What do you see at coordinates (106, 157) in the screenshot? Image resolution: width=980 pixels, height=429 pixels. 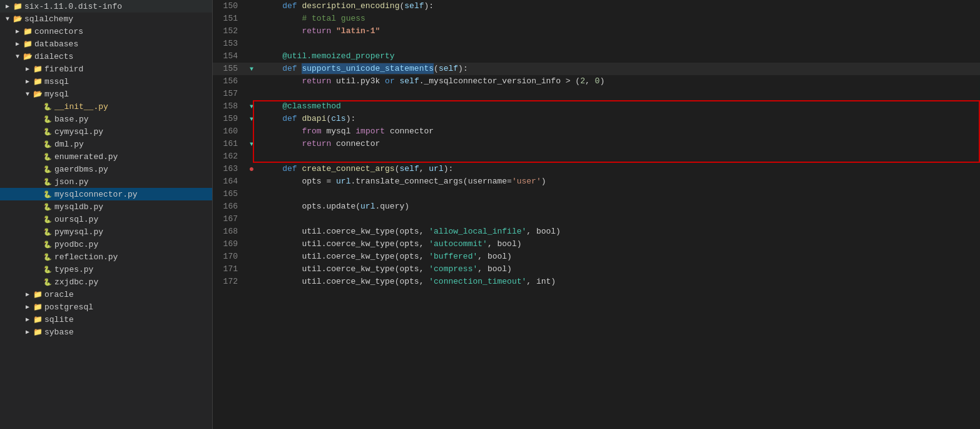 I see `sidebar-item-enumerated-py: enumerated.py` at bounding box center [106, 157].